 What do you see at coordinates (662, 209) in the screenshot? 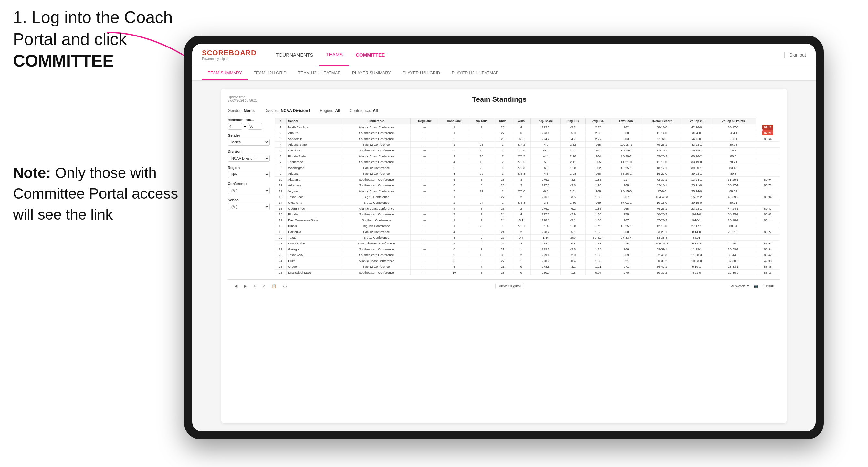
I see `table-cell: 76-26-1` at bounding box center [662, 209].